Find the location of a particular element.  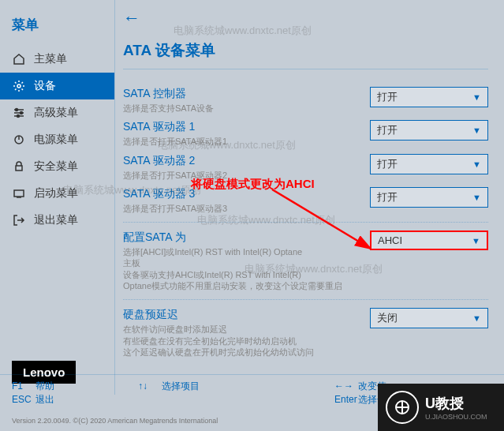

ujiaoshou-brand: U教授 is located at coordinates (456, 403).